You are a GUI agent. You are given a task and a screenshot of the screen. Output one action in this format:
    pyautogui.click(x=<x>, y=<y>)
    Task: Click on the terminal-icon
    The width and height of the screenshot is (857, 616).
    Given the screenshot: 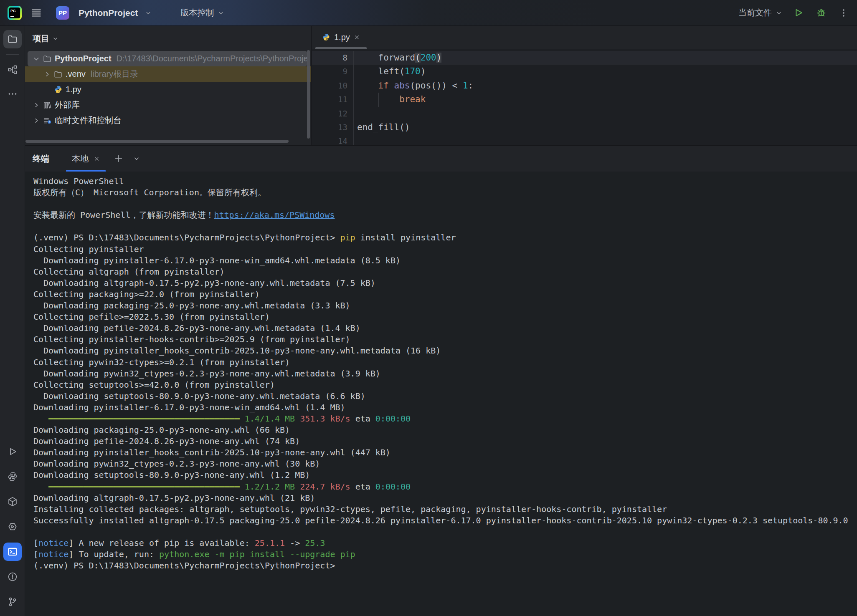 What is the action you would take?
    pyautogui.click(x=13, y=552)
    